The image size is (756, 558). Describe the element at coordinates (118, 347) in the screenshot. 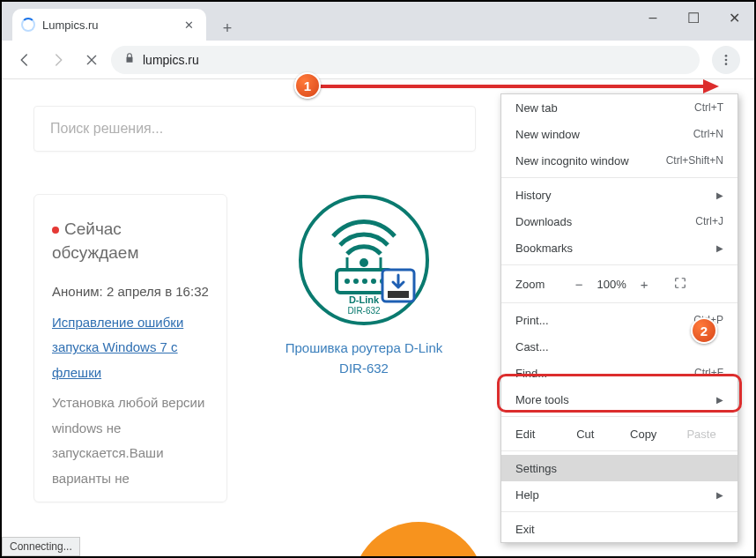

I see `comment-link: Исправление ошибки запуска Windows 7 с ф…` at that location.